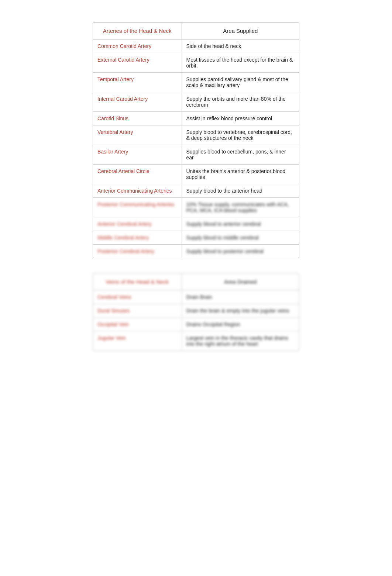 The height and width of the screenshot is (576, 392). Describe the element at coordinates (196, 312) in the screenshot. I see `veins-table: Veins of the Head & Neck Area Drained Ce…` at that location.